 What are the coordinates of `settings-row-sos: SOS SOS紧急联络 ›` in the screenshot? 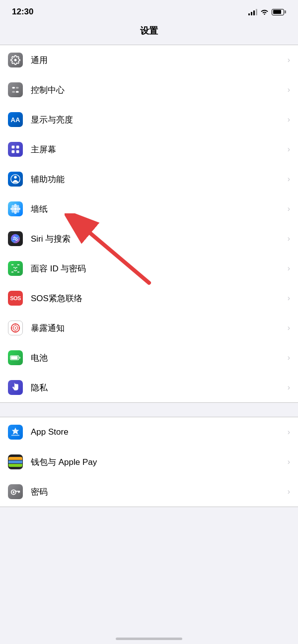 It's located at (149, 298).